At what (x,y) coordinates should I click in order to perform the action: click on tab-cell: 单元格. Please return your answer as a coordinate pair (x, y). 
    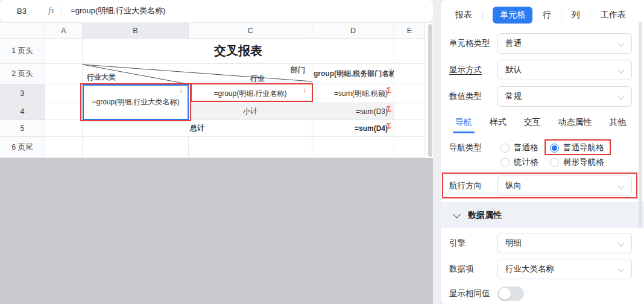
    Looking at the image, I should click on (513, 15).